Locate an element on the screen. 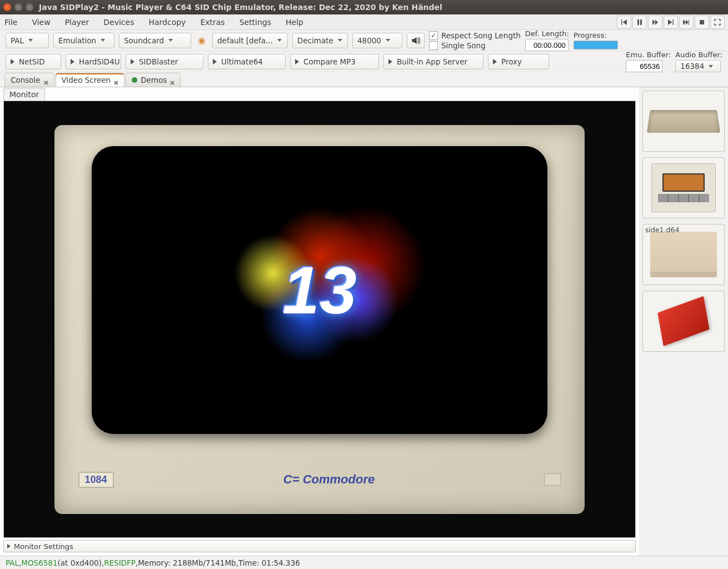 This screenshot has height=569, width=728. window-title: Java SIDPlay2 - Music Player & C64 SID C… is located at coordinates (241, 7).